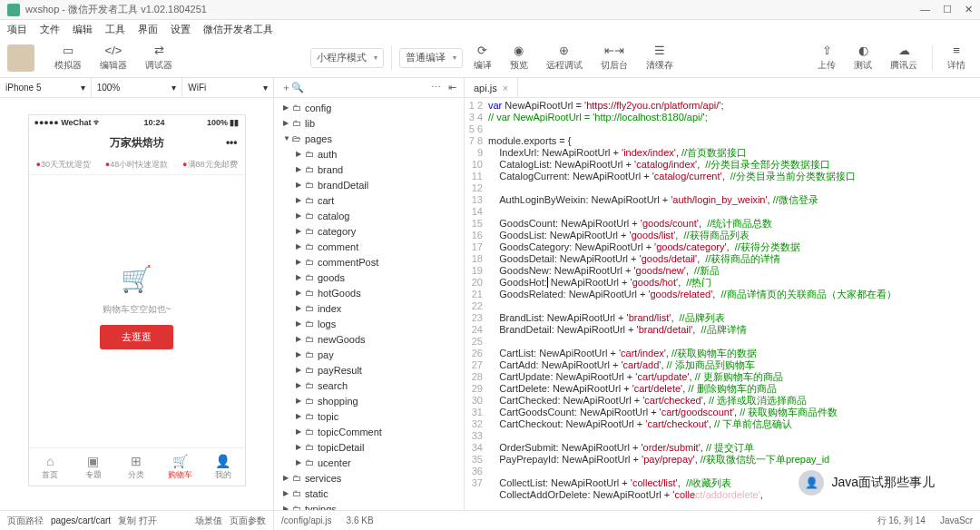 This screenshot has height=530, width=980. Describe the element at coordinates (969, 9) in the screenshot. I see `close-icon: ✕` at that location.